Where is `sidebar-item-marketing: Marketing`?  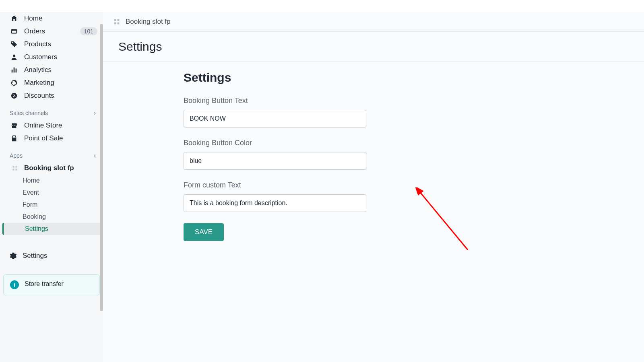 sidebar-item-marketing: Marketing is located at coordinates (52, 83).